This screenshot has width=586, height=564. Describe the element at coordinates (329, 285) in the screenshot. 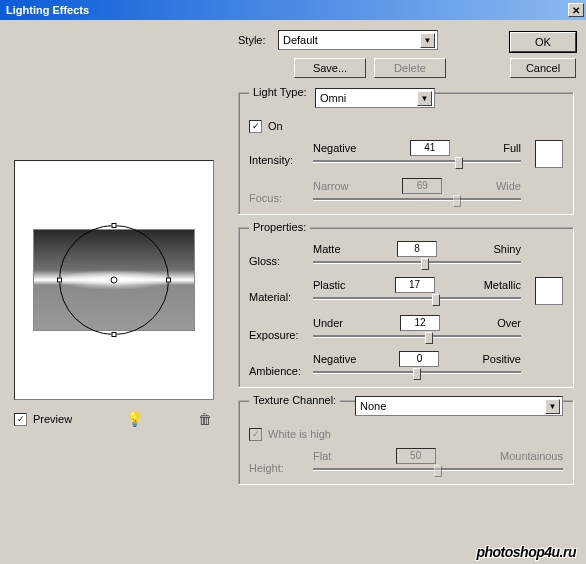

I see `material-min: Plastic` at that location.